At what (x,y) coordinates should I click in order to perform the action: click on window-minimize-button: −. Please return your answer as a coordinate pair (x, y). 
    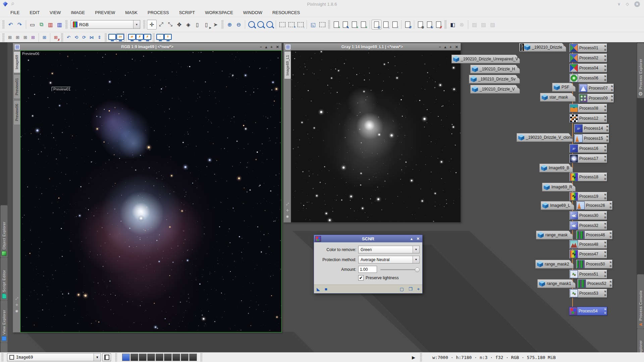
    Looking at the image, I should click on (261, 47).